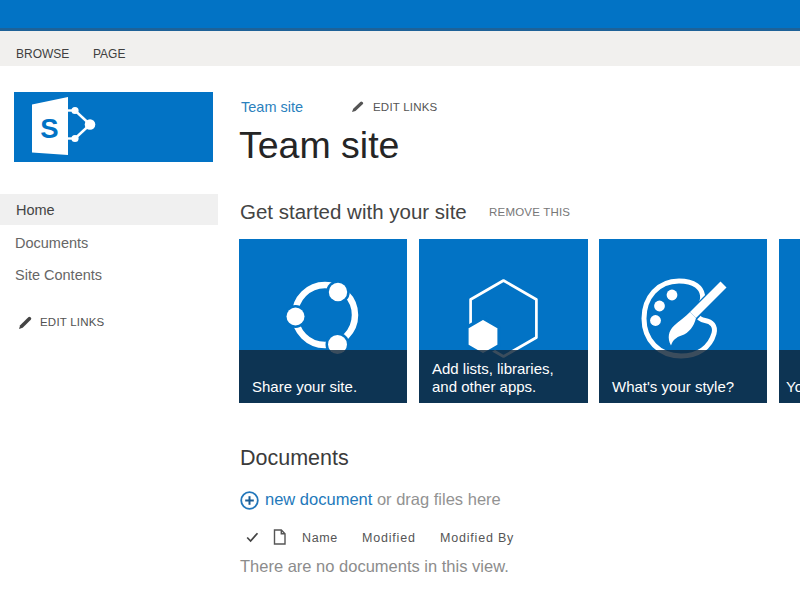 The image size is (800, 600). I want to click on svg-text: Your site. Your brand., so click(793, 386).